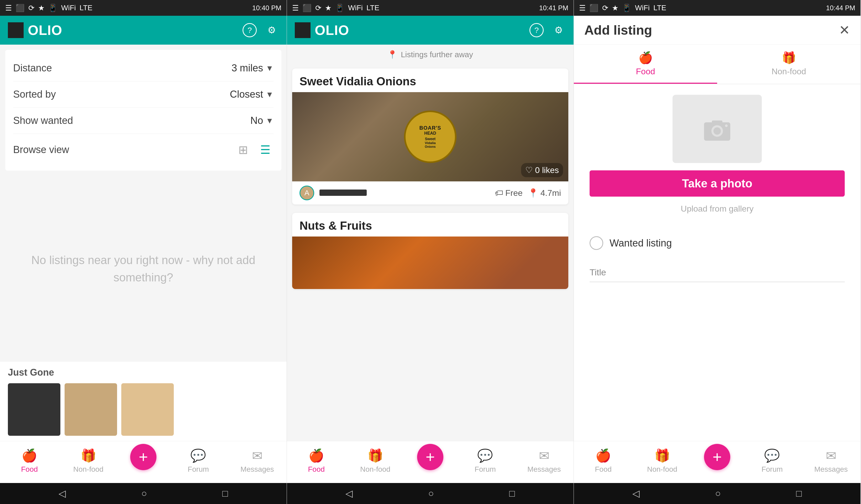 The image size is (861, 504). I want to click on home-btn-1: ○, so click(144, 493).